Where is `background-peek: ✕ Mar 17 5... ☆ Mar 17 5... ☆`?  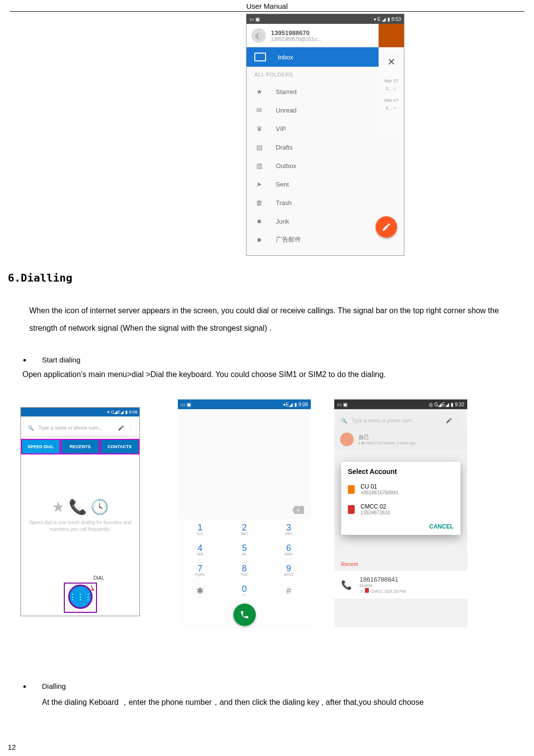
background-peek: ✕ Mar 17 5... ☆ Mar 17 5... ☆ is located at coordinates (391, 91).